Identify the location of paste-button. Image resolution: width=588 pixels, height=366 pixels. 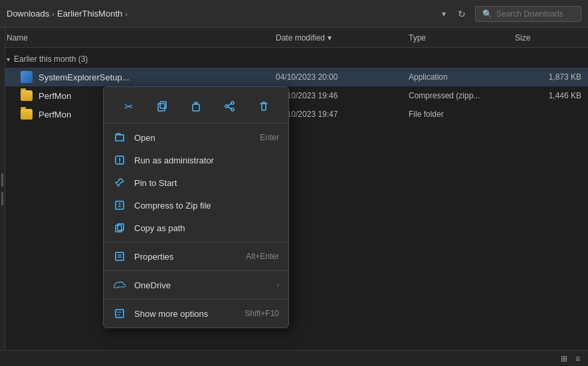
(196, 106).